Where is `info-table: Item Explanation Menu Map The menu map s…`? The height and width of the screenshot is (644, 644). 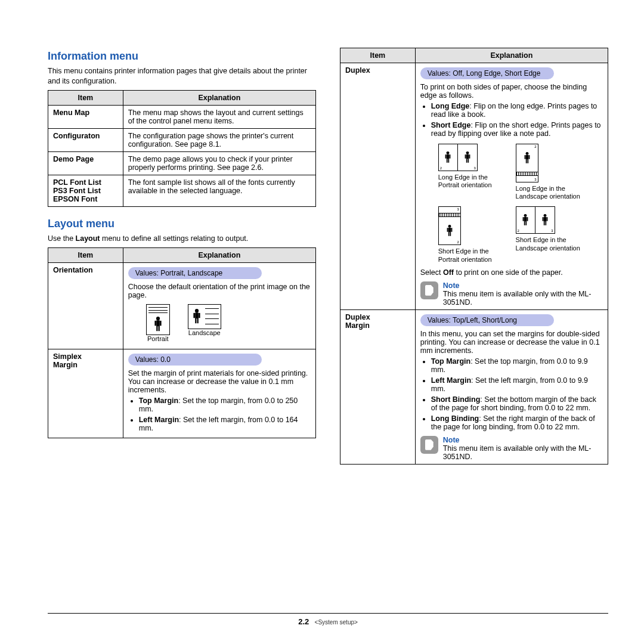
info-table: Item Explanation Menu Map The menu map s… is located at coordinates (182, 148).